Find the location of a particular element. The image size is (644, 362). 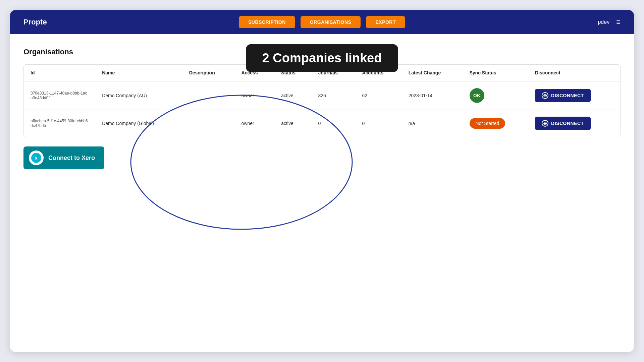

cell-name: Demo Company (AU) is located at coordinates (139, 96).